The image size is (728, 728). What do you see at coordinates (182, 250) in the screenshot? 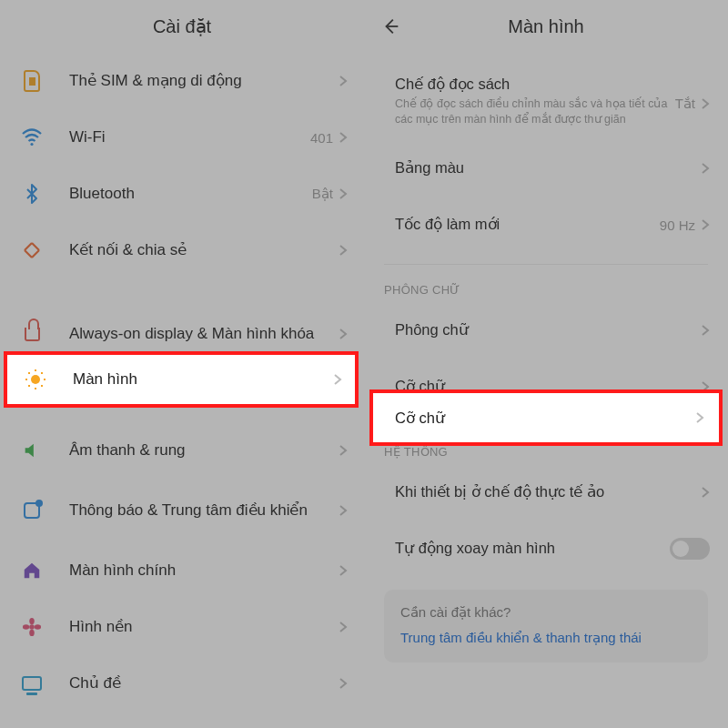
I see `row-share: Kết nối & chia sẻ` at bounding box center [182, 250].